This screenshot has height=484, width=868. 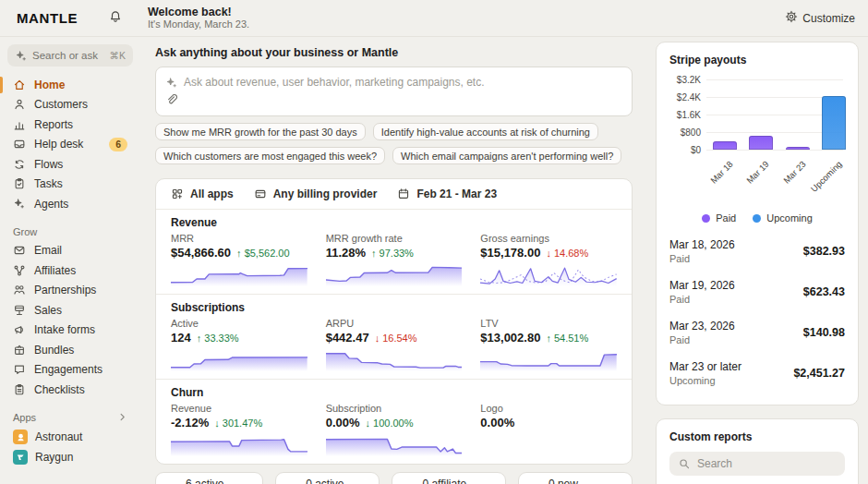 I want to click on attach-file-button, so click(x=172, y=102).